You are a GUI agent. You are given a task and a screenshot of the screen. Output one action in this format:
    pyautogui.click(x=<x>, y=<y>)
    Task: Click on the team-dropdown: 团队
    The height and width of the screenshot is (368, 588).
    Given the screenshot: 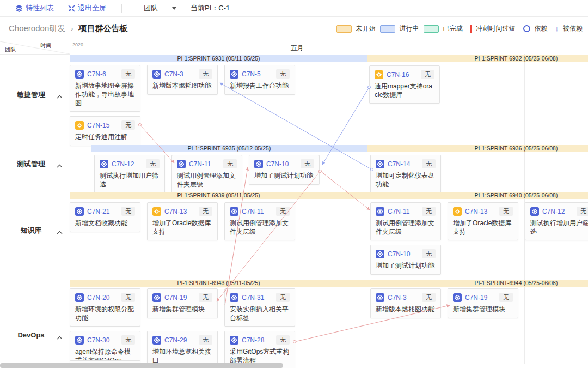 What is the action you would take?
    pyautogui.click(x=160, y=8)
    